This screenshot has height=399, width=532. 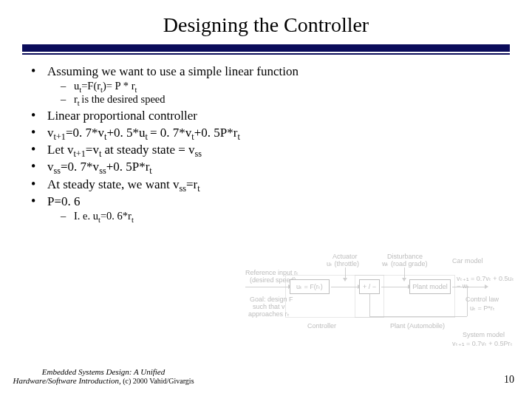 What do you see at coordinates (91, 86) in the screenshot?
I see `t: =F(r` at bounding box center [91, 86].